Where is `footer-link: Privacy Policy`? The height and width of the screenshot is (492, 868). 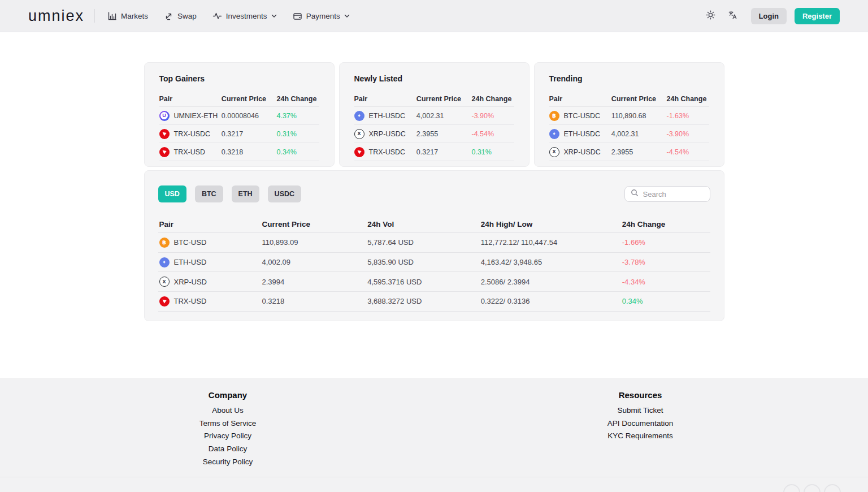
footer-link: Privacy Policy is located at coordinates (228, 437).